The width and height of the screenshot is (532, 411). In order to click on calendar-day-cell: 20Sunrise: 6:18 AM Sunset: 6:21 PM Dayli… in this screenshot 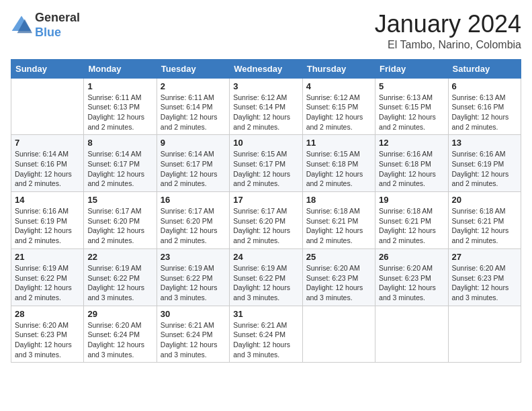, I will do `click(484, 220)`.